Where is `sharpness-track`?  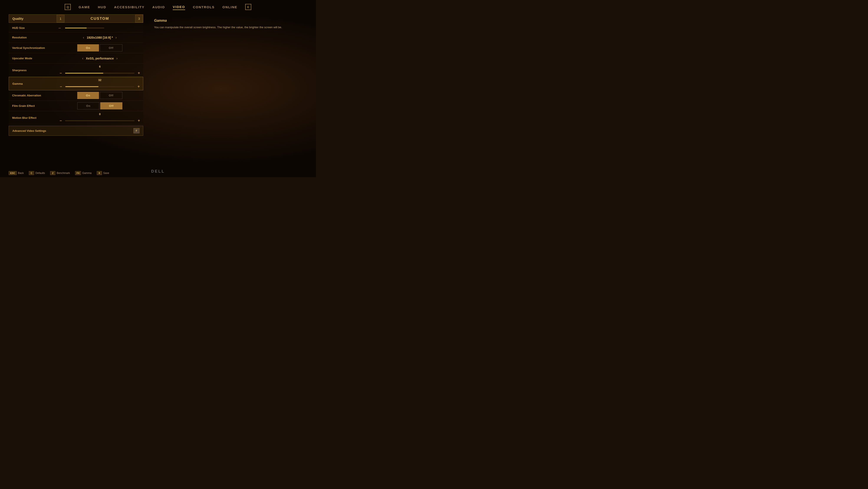 sharpness-track is located at coordinates (100, 73).